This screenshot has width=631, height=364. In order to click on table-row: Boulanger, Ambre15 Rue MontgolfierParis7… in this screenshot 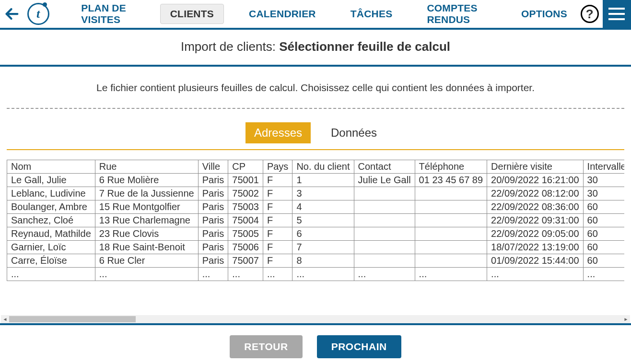, I will do `click(316, 207)`.